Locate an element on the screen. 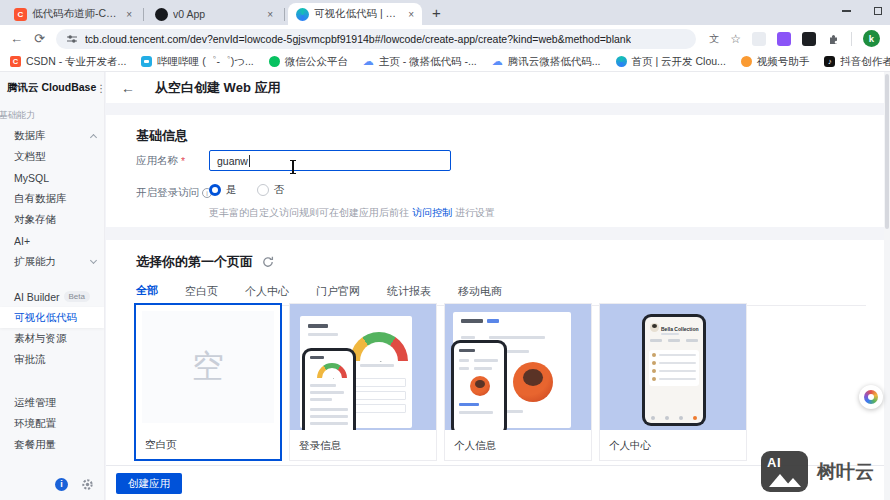  bookmark-wechat-mp: 微信公众平台 is located at coordinates (308, 62).